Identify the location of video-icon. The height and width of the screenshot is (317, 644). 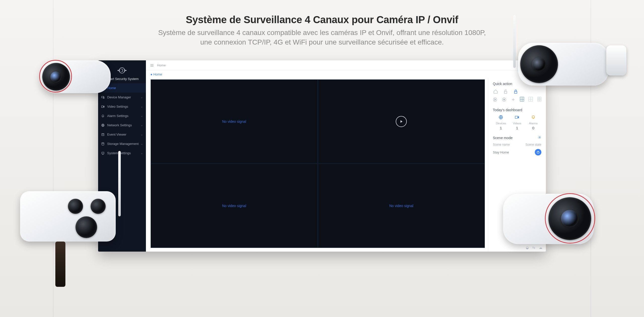
(103, 107).